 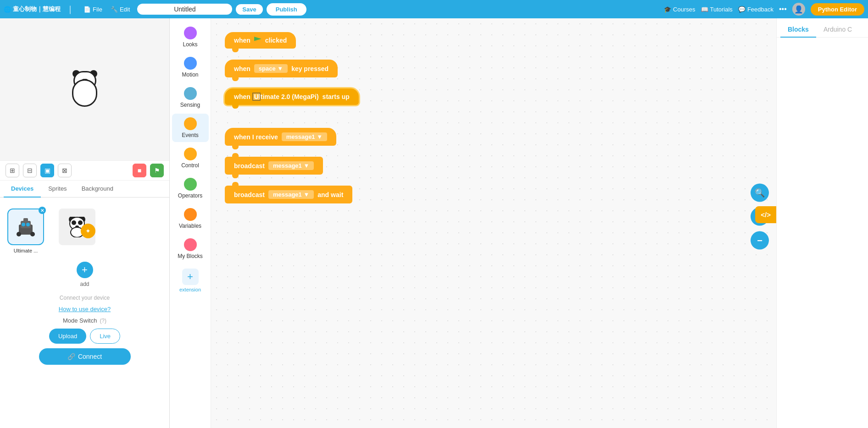 I want to click on layout-4-button: ⊠, so click(x=65, y=170).